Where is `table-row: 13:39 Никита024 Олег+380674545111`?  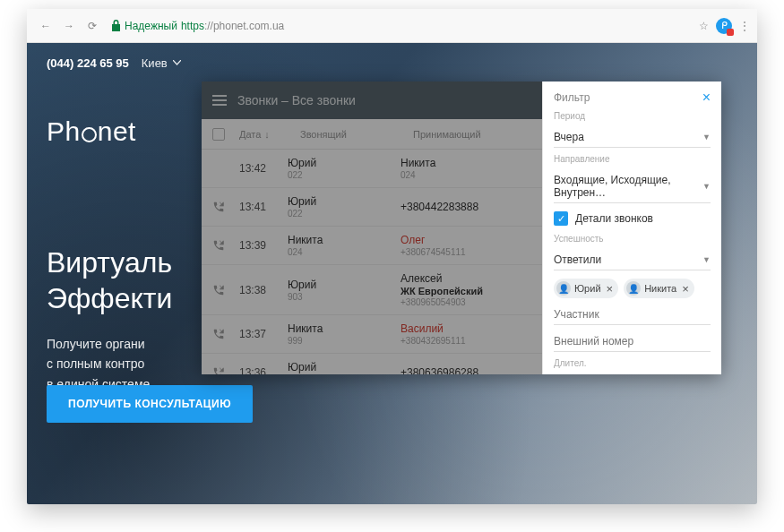
table-row: 13:39 Никита024 Олег+380674545111 is located at coordinates (372, 245).